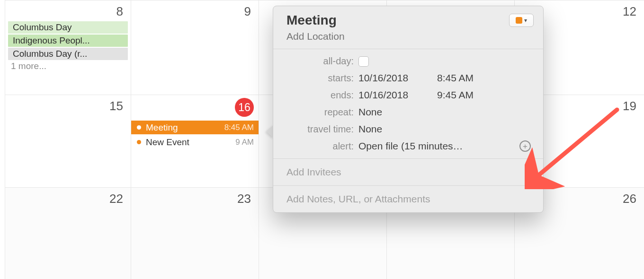 This screenshot has width=644, height=279. What do you see at coordinates (370, 129) in the screenshot?
I see `travel-time-value: None` at bounding box center [370, 129].